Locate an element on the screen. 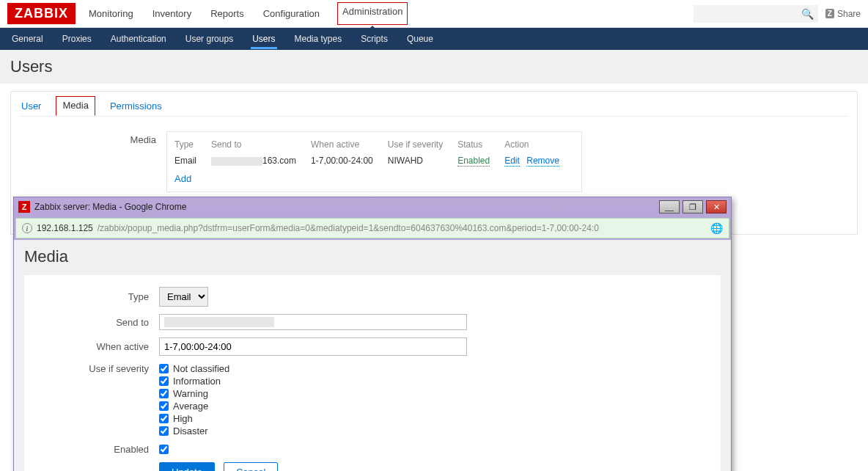 The image size is (868, 471). tab-permissions: Permissions is located at coordinates (136, 106).